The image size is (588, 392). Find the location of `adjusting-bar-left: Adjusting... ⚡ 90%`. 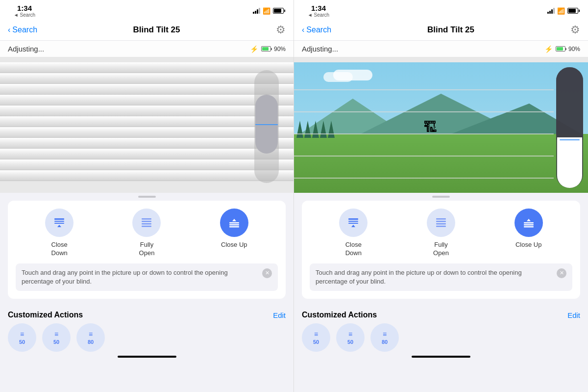

adjusting-bar-left: Adjusting... ⚡ 90% is located at coordinates (147, 49).